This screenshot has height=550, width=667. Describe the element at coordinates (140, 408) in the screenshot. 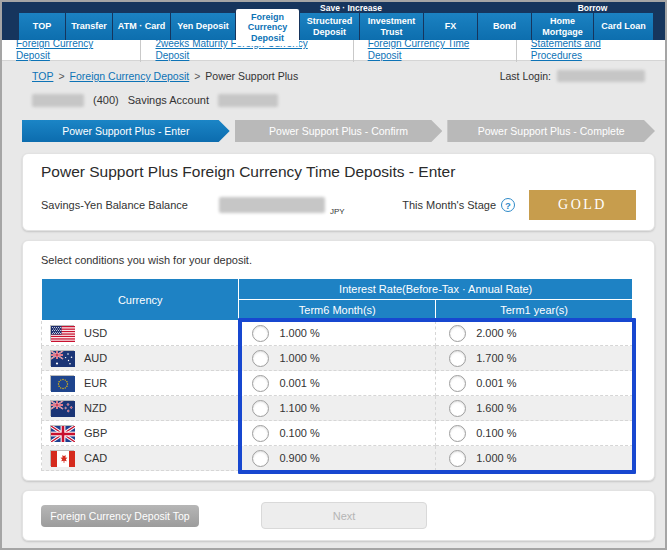

I see `currency-cell: NZD` at that location.